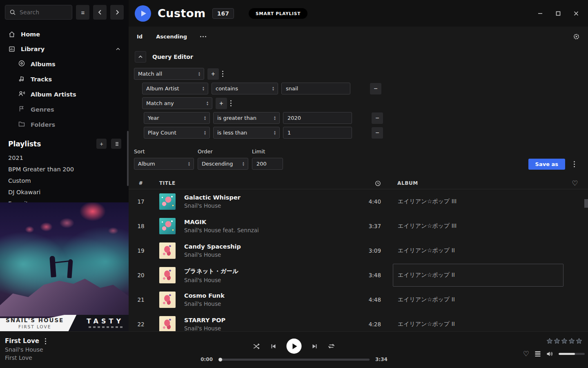 This screenshot has height=368, width=588. What do you see at coordinates (140, 37) in the screenshot?
I see `sort-field-button: Id` at bounding box center [140, 37].